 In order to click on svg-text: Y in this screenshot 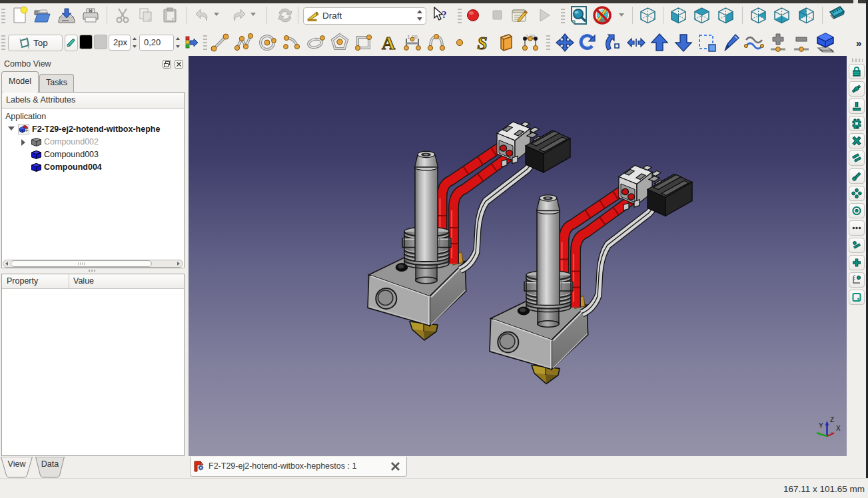, I will do `click(821, 426)`.